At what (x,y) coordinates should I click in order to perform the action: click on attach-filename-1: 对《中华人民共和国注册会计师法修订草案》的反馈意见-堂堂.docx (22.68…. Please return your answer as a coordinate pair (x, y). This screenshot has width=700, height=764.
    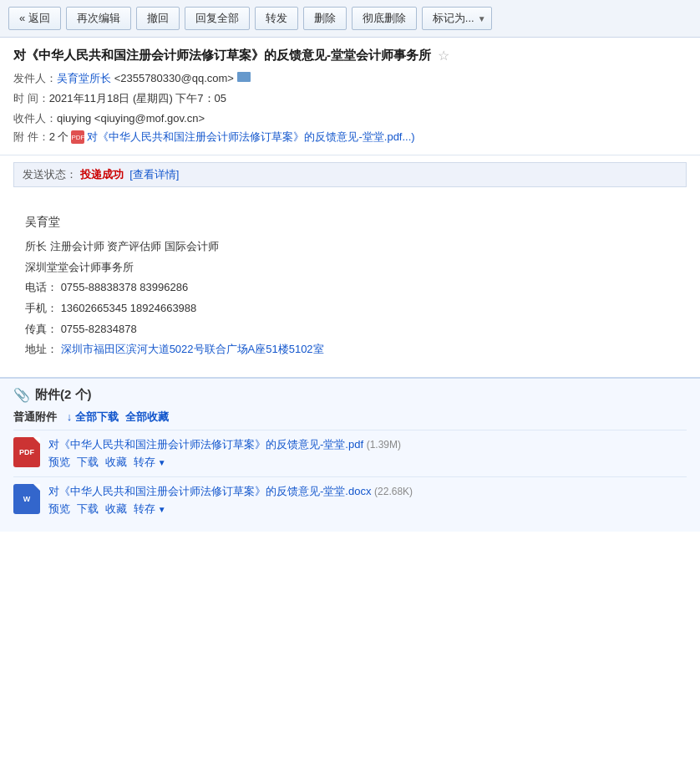
    Looking at the image, I should click on (231, 492).